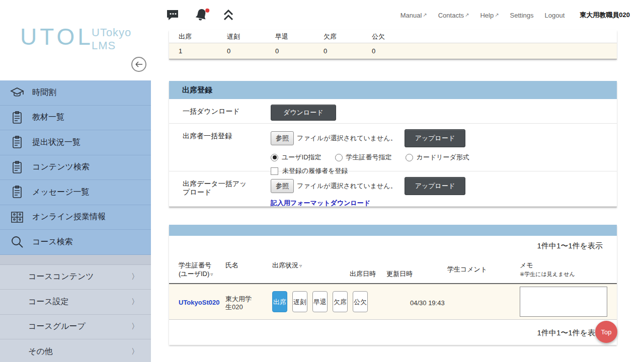 The image size is (644, 362). I want to click on help-link: Help↗, so click(489, 15).